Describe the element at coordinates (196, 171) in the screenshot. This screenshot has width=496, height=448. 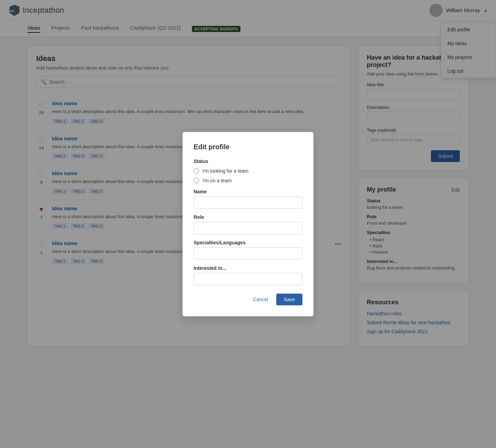
I see `radio-looking-input` at that location.